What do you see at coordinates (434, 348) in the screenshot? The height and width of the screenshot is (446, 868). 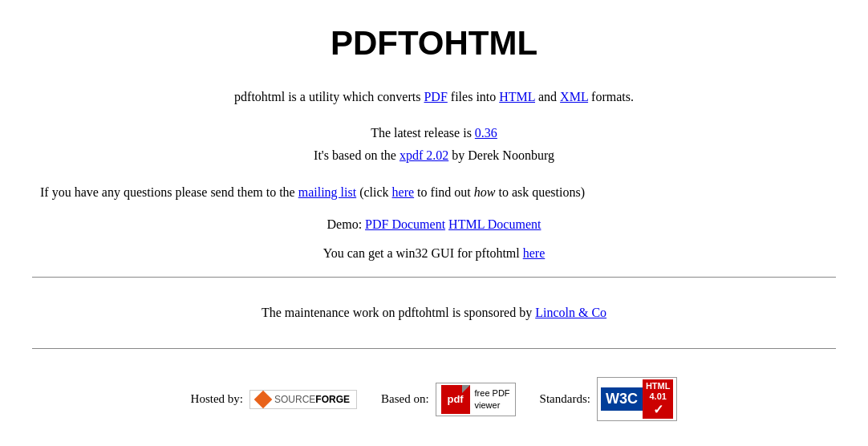 I see `divider-bottom` at bounding box center [434, 348].